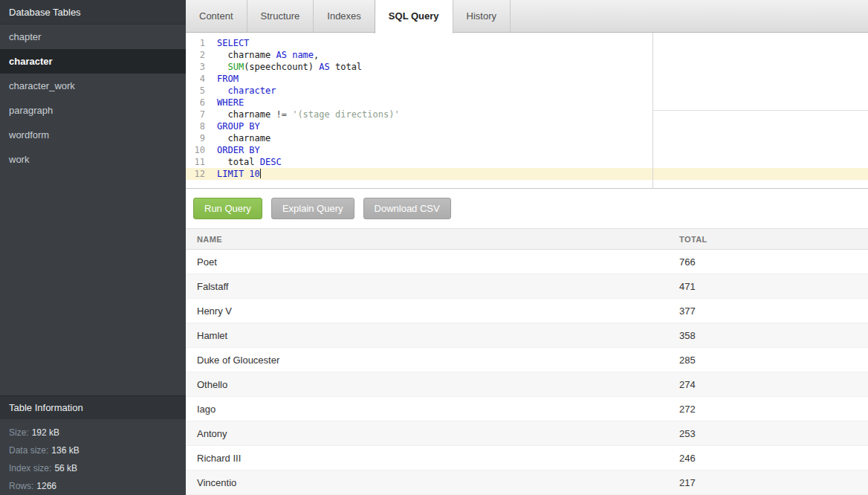 The height and width of the screenshot is (495, 868). What do you see at coordinates (199, 126) in the screenshot?
I see `line-number: 8` at bounding box center [199, 126].